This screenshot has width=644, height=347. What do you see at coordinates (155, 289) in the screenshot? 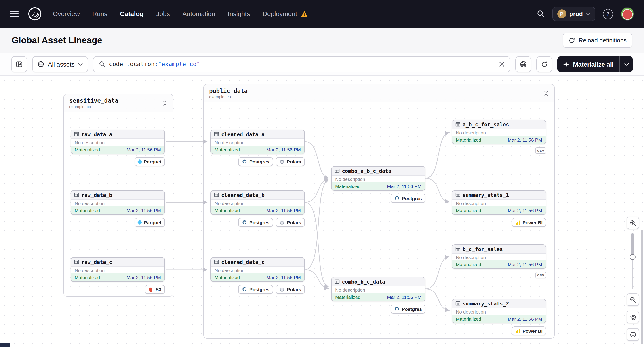
I see `tag-s3: S3` at bounding box center [155, 289].